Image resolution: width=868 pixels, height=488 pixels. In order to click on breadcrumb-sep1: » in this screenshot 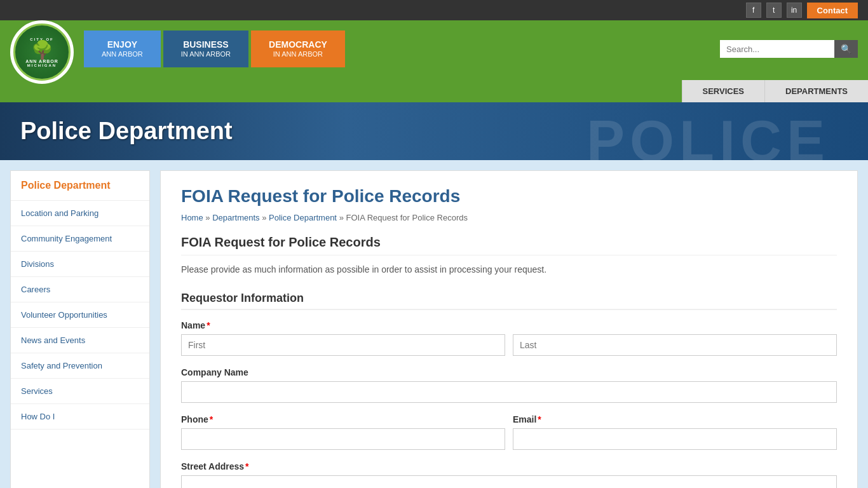, I will do `click(208, 217)`.